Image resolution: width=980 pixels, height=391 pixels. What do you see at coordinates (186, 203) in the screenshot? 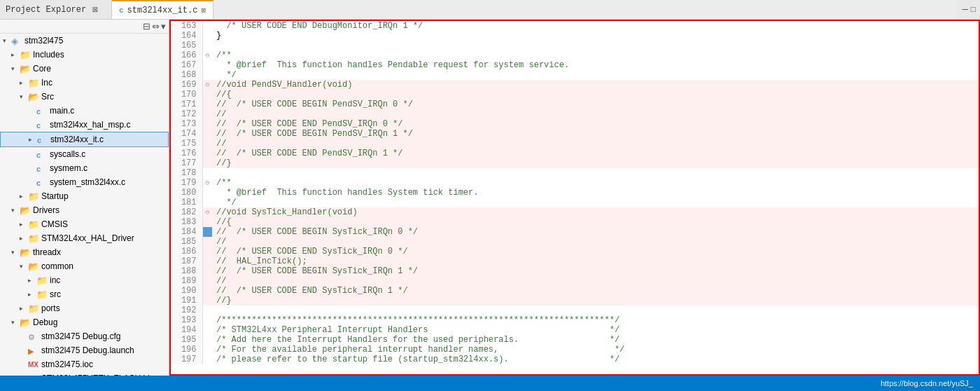
I see `line-number: 181` at bounding box center [186, 203].